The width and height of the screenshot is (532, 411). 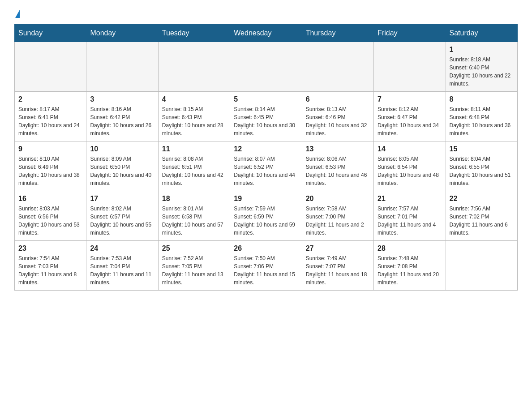 I want to click on day-info: Sunrise: 8:10 AM Sunset: 6:49 PM Dayligh…, so click(x=50, y=171).